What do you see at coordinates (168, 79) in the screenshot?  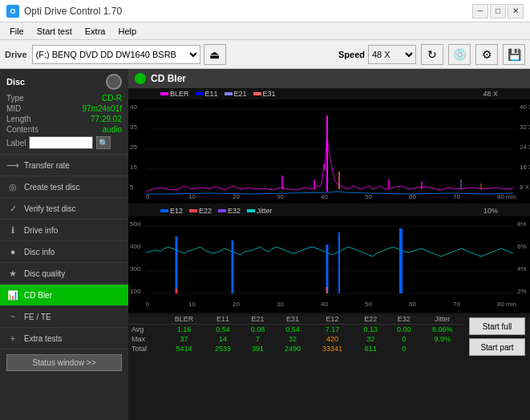 I see `chart-title: CD Bler` at bounding box center [168, 79].